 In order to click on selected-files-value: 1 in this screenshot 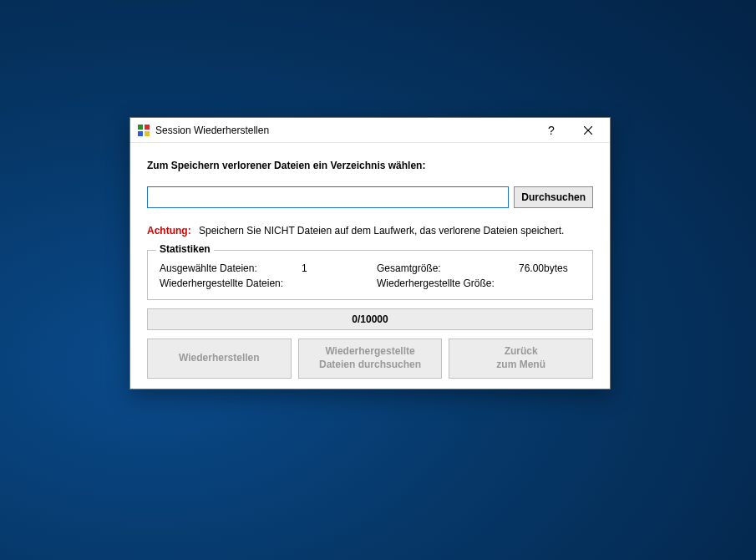, I will do `click(339, 268)`.